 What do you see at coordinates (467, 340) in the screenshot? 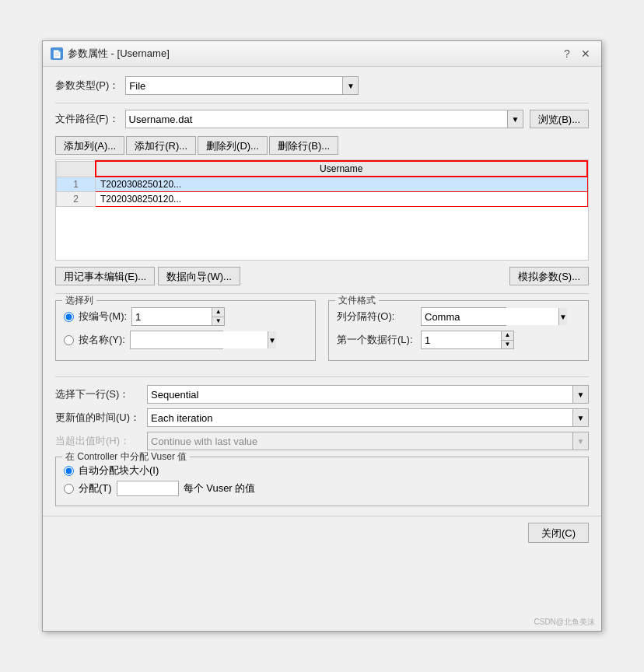
I see `first-data-spinbox: ▲ ▼` at bounding box center [467, 340].